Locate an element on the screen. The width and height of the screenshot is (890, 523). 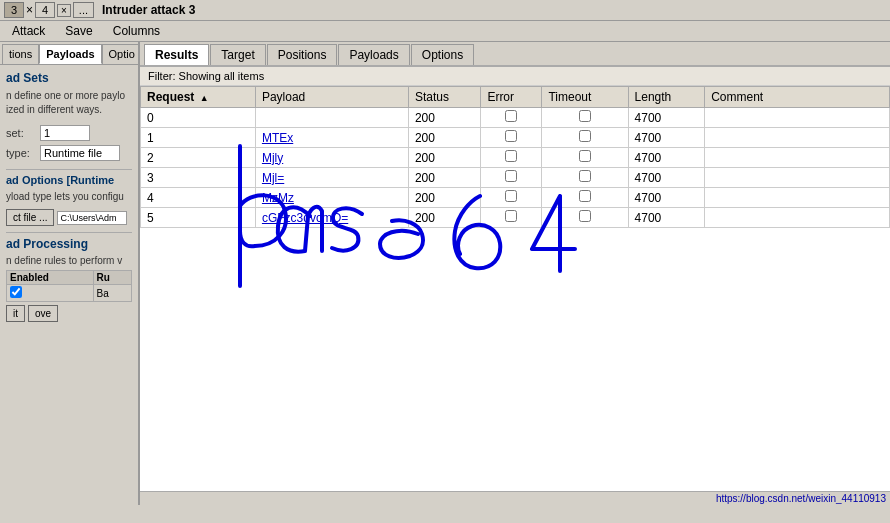
menu-attack: Attack is located at coordinates (28, 31).